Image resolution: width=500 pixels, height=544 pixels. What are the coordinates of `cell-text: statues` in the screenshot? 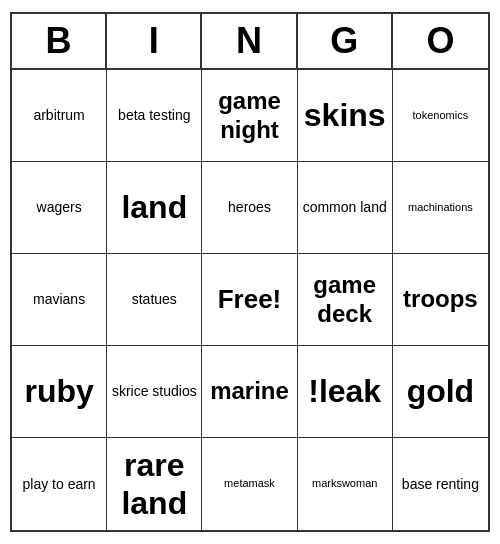 It's located at (154, 300).